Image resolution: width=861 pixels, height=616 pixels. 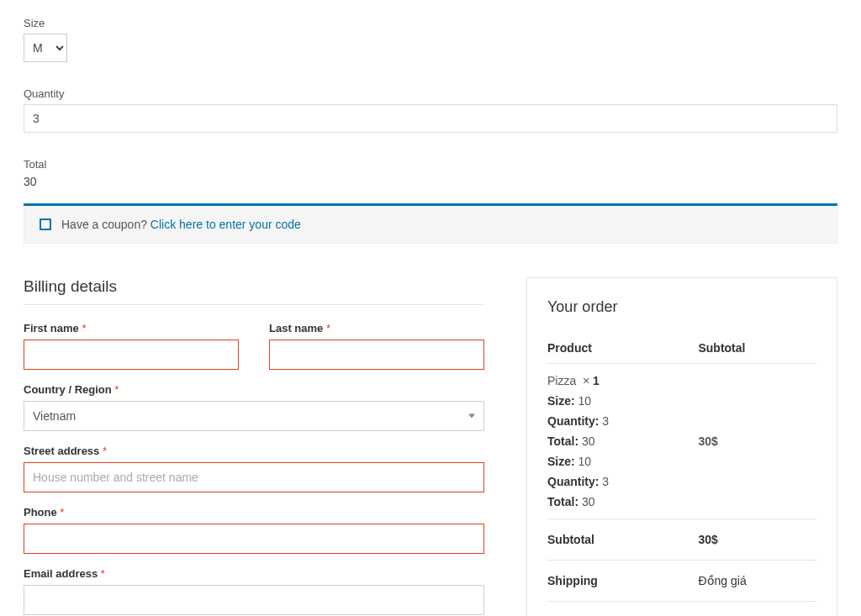 I want to click on billing-divider, so click(x=254, y=304).